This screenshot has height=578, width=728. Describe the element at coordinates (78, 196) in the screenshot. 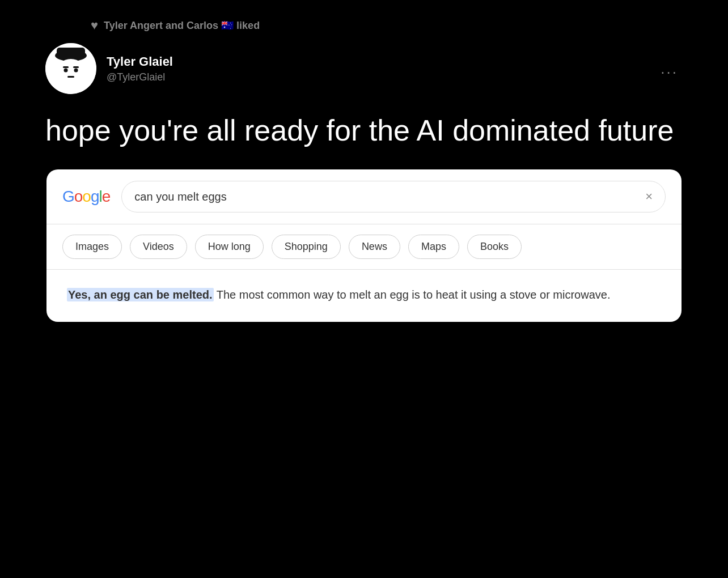

I see `google-o1: o` at that location.